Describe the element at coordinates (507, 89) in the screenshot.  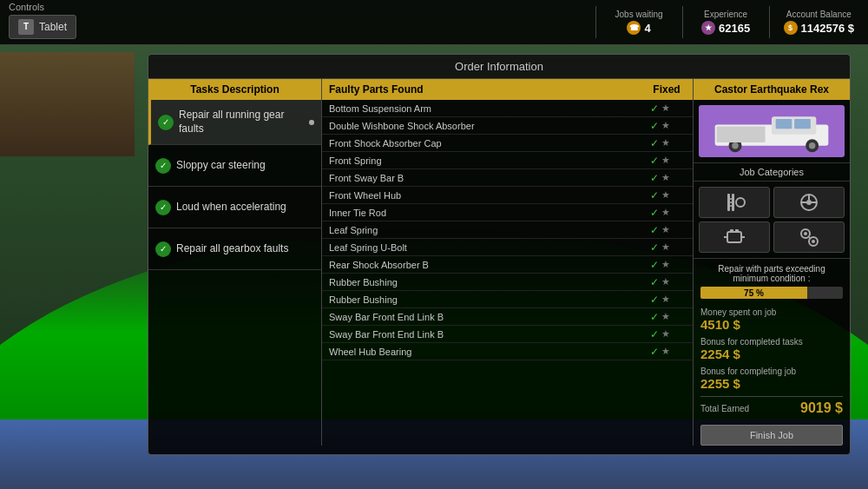
I see `parts-header: Faulty Parts Found Fixed` at that location.